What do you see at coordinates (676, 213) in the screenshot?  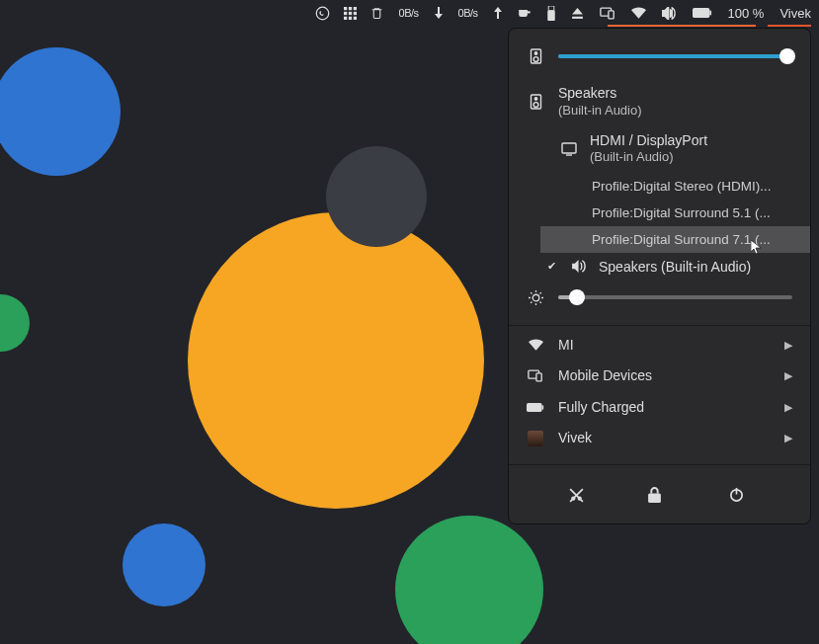 I see `audio-profile-item: Profile:Digital Surround 5.1 (...` at bounding box center [676, 213].